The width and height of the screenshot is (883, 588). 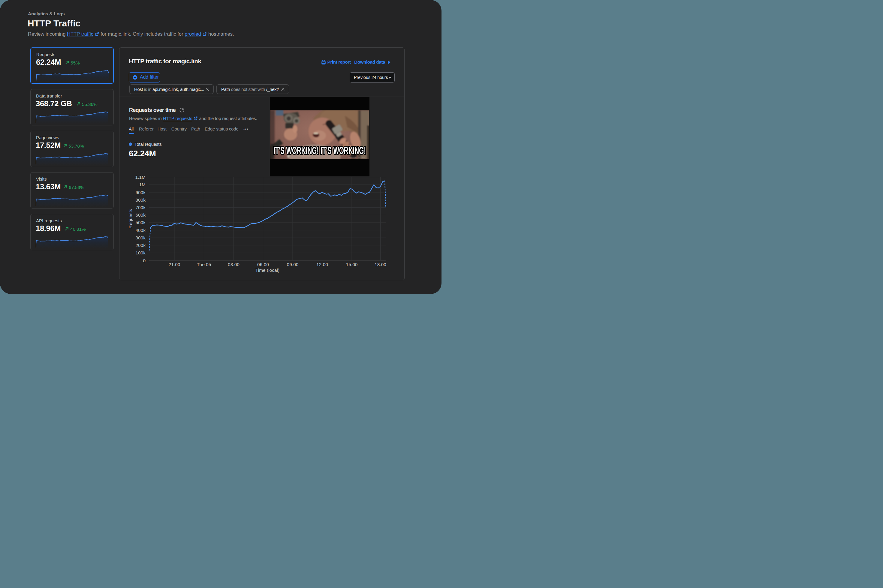 What do you see at coordinates (234, 264) in the screenshot?
I see `svg-text: 03:00` at bounding box center [234, 264].